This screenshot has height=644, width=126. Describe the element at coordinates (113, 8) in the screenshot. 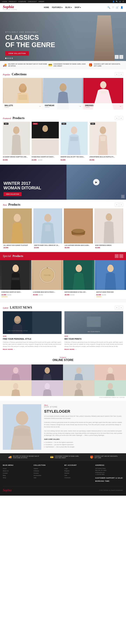

I see `nav-wishlist-icon: ♡` at that location.